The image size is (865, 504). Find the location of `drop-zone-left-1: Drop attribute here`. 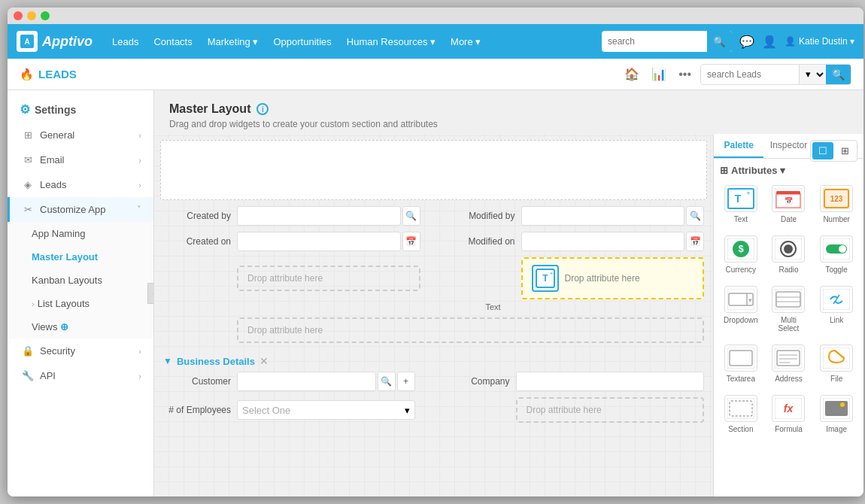

drop-zone-left-1: Drop attribute here is located at coordinates (329, 278).